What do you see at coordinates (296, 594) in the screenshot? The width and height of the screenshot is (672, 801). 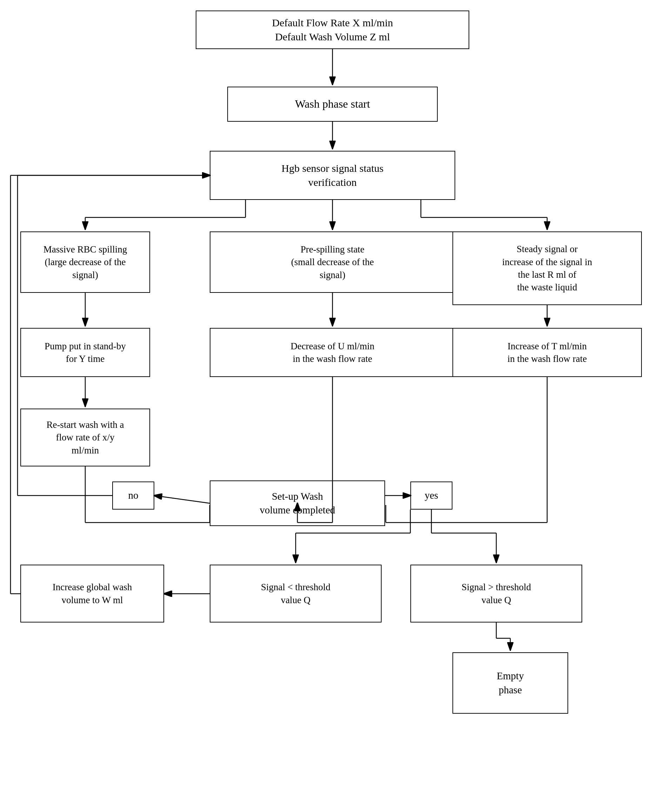 I see `signal-less-box: Signal < thresholdvalue Q` at bounding box center [296, 594].